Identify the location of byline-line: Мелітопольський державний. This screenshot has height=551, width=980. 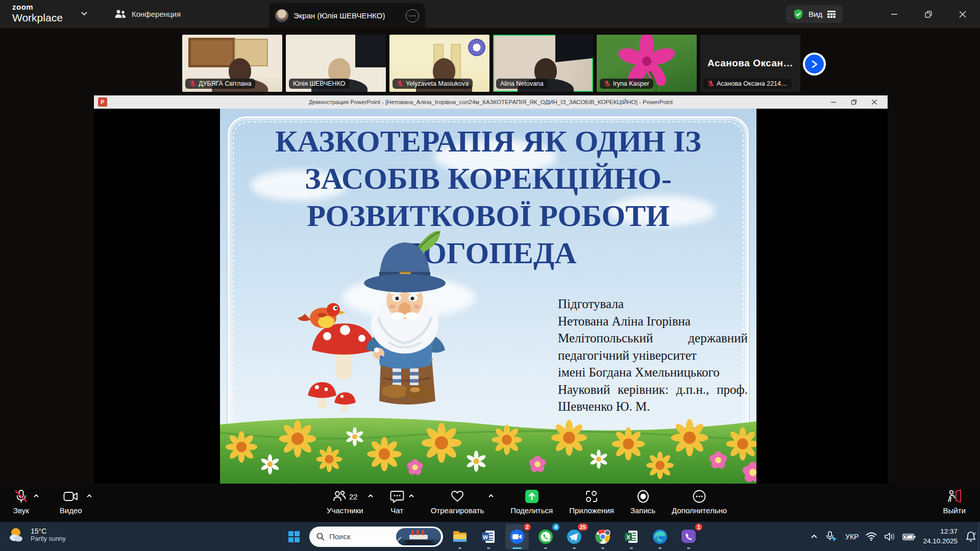
(653, 338).